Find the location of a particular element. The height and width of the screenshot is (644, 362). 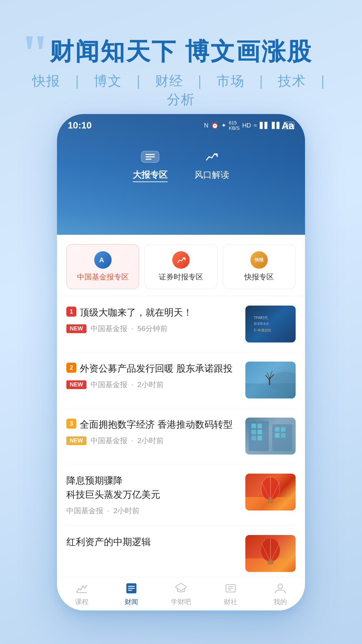

svg-text: A is located at coordinates (102, 260).